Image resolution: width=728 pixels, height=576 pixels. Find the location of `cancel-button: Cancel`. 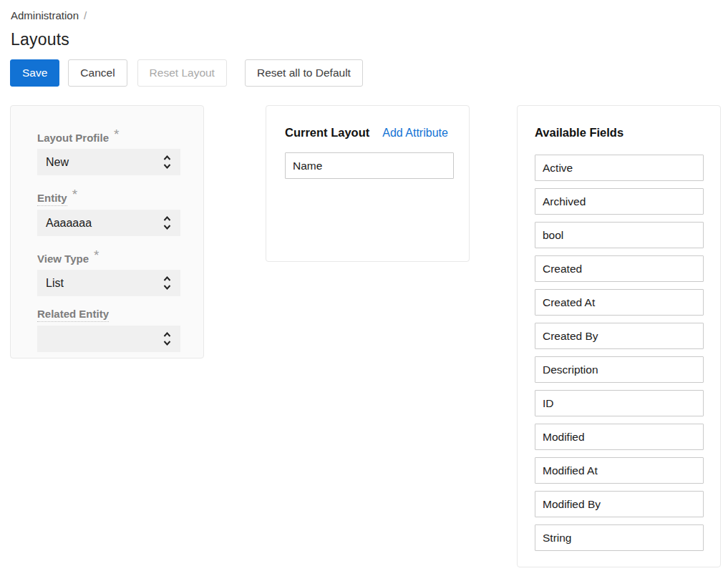

cancel-button: Cancel is located at coordinates (97, 73).